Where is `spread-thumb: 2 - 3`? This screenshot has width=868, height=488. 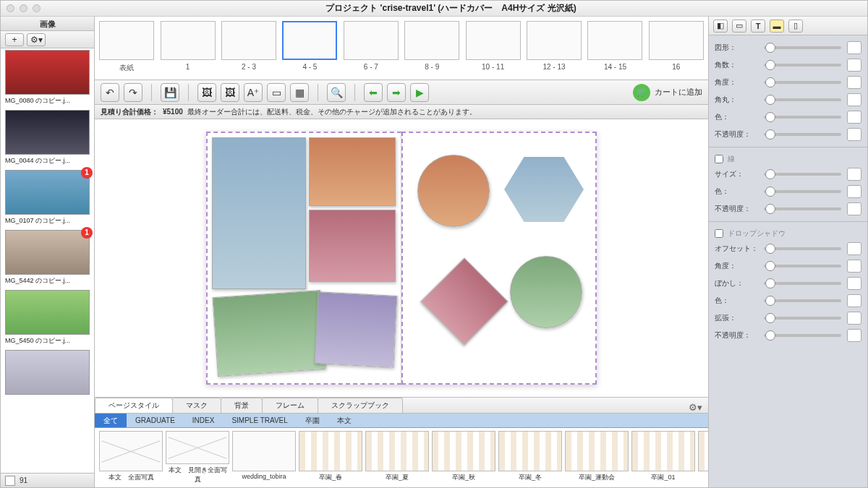
spread-thumb: 2 - 3 is located at coordinates (249, 48).